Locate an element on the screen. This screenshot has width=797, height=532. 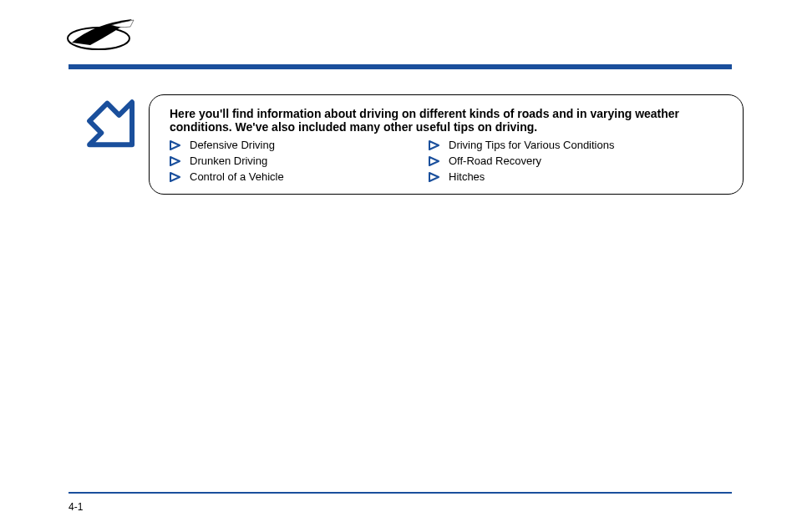
list-item: Hitches is located at coordinates (566, 177).